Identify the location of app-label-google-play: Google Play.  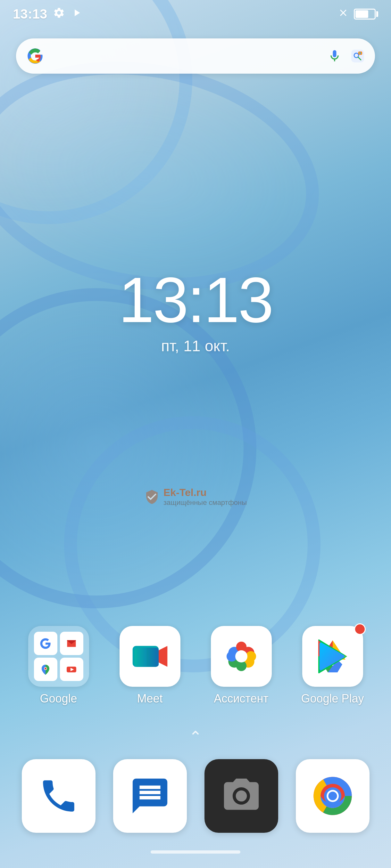
(332, 699).